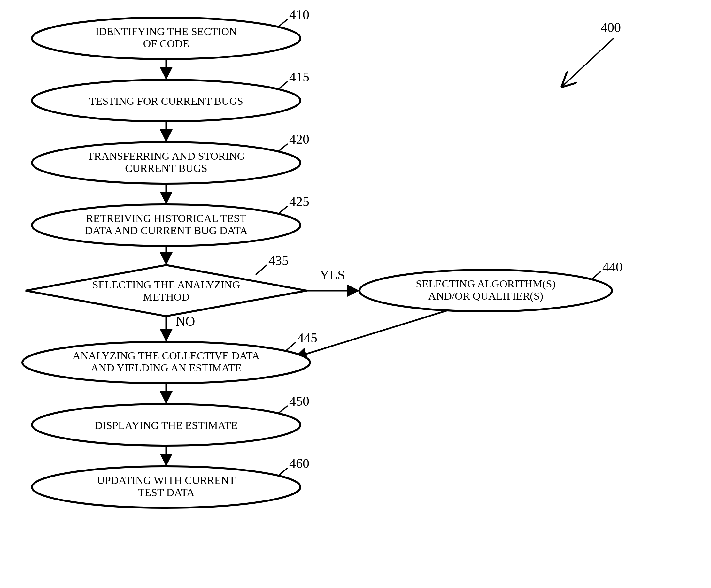  Describe the element at coordinates (278, 261) in the screenshot. I see `node-select-method-ref: 435` at that location.